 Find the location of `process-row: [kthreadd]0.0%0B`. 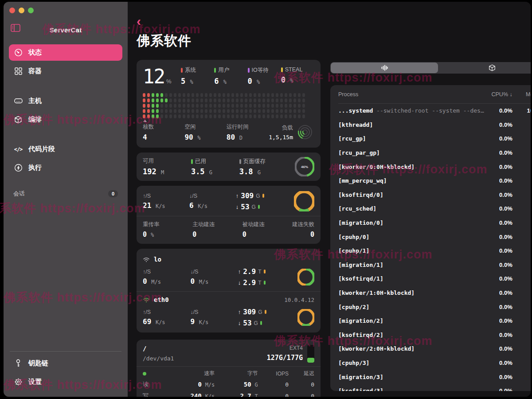

process-row: [kthreadd]0.0%0B is located at coordinates (434, 125).